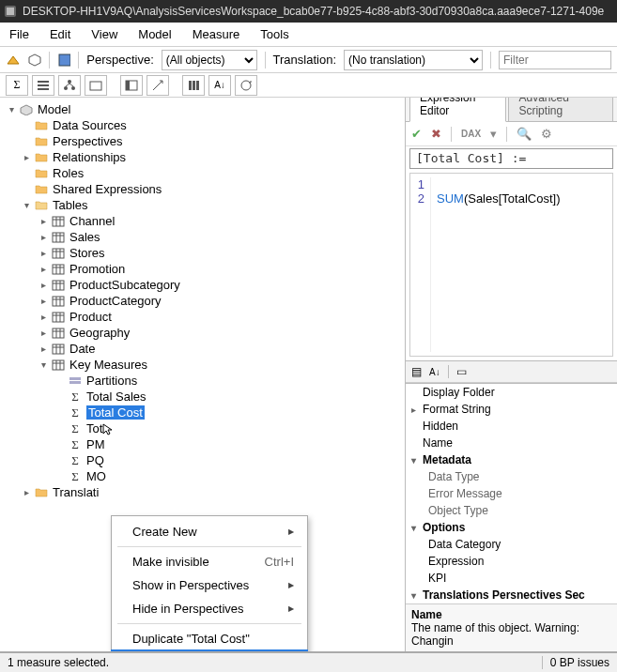 Image resolution: width=617 pixels, height=672 pixels. I want to click on connect-icon, so click(13, 60).